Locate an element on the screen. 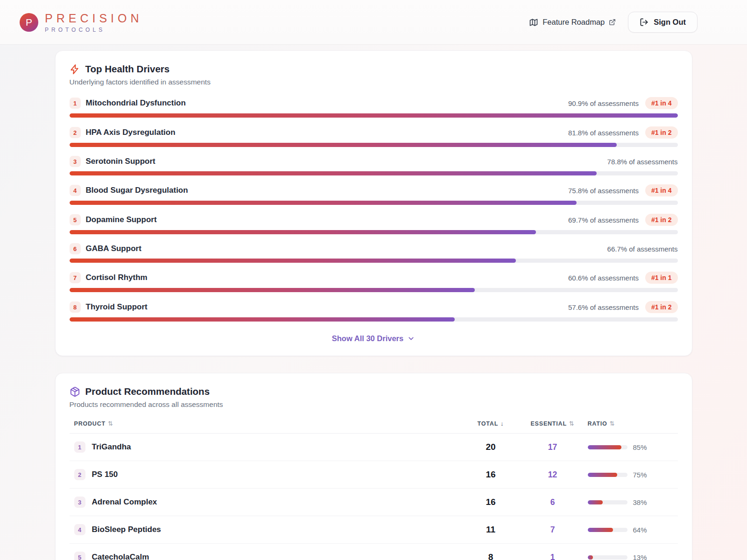  product-name: BioSleep Peptides is located at coordinates (127, 530).